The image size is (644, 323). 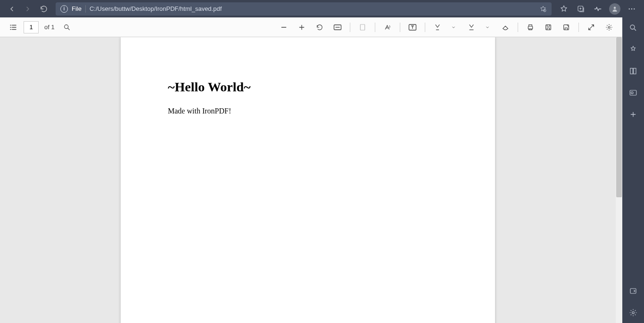 I want to click on read-aloud-button, so click(x=388, y=27).